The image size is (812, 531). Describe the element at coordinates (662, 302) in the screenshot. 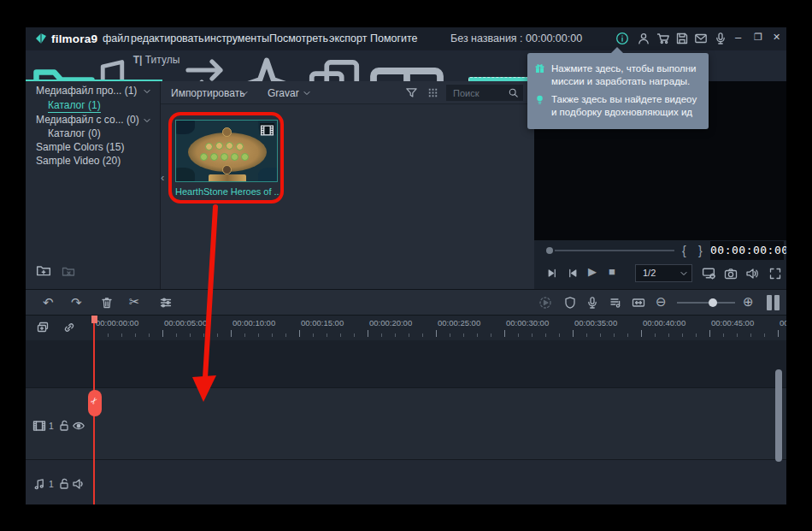

I see `zoom-out-icon: ⊖` at that location.